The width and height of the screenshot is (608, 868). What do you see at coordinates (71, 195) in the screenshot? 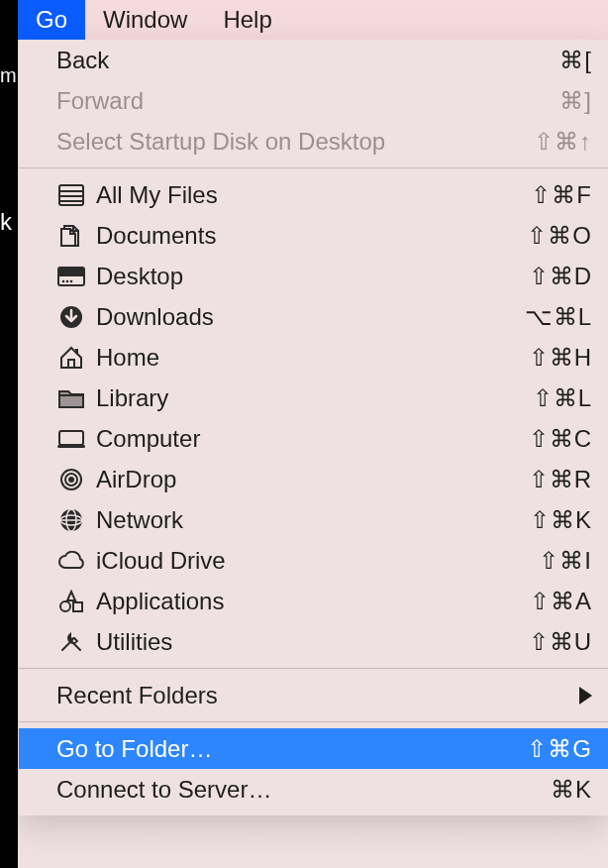
I see `all-my-files-icon` at bounding box center [71, 195].